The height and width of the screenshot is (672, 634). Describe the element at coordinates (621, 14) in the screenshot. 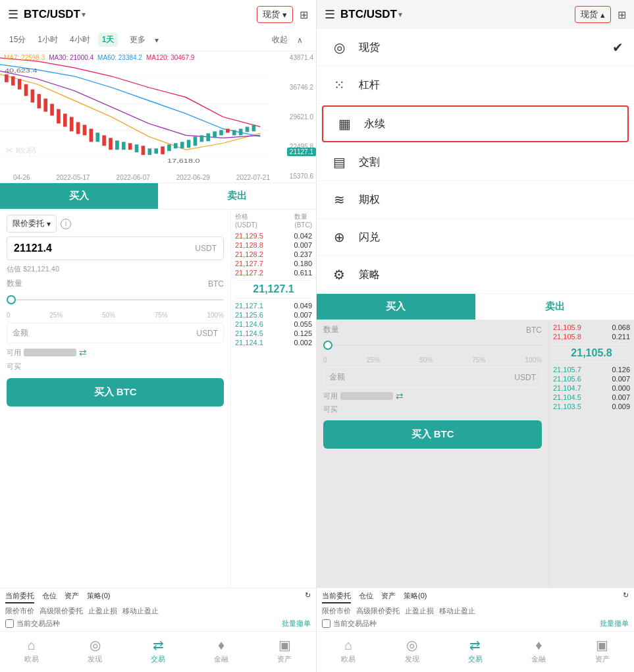

I see `right-chart-icon: ⊞` at that location.